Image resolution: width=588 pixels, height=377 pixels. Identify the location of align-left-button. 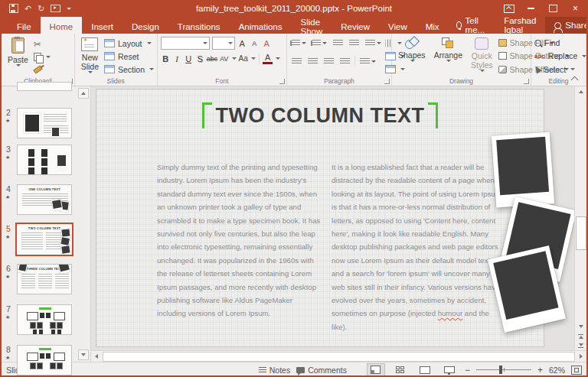
(297, 61).